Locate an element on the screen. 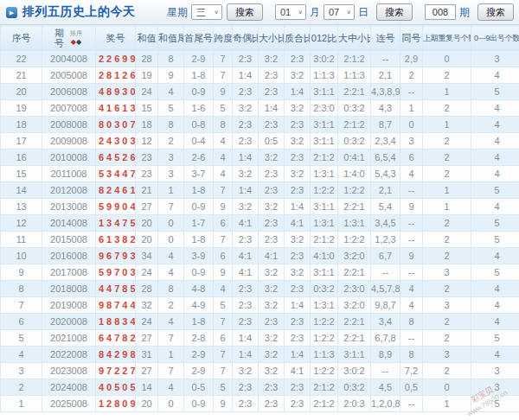 This screenshot has height=420, width=519. cell-prize-number: 13475 is located at coordinates (116, 223).